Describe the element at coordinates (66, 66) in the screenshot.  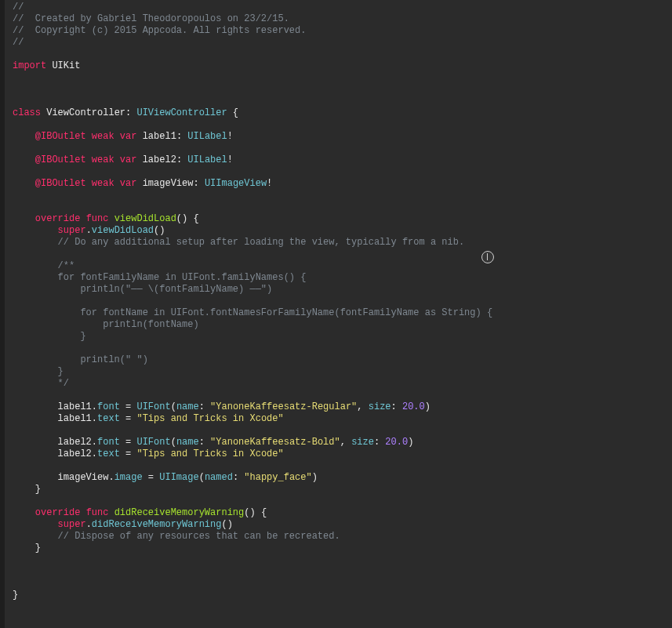
I see `module-name: UIKit` at that location.